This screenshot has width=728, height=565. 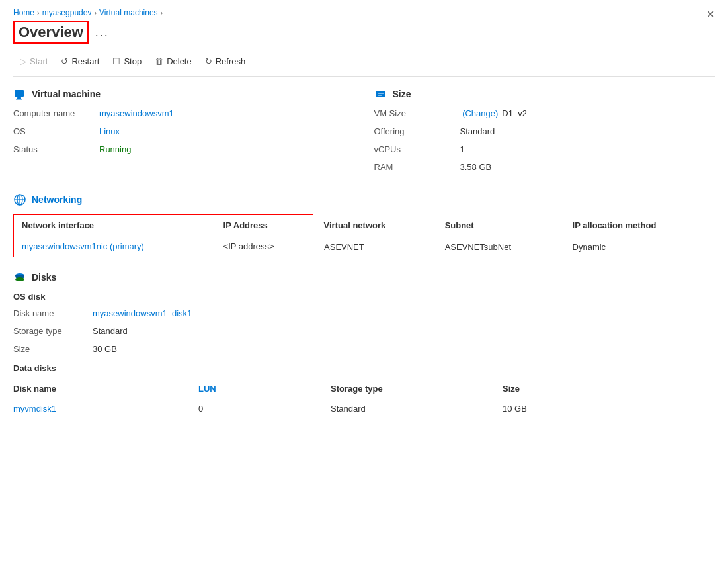 I want to click on networking-table: Network interface IP Address Virtual net…, so click(x=364, y=236).